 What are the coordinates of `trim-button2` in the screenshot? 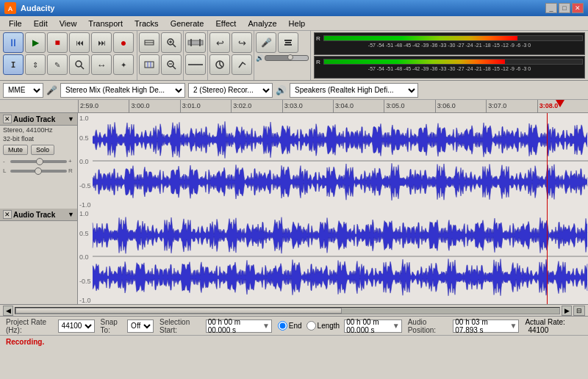 It's located at (220, 65).